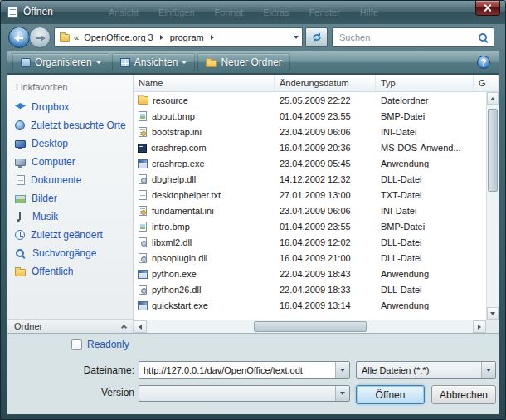 The image size is (506, 420). What do you see at coordinates (182, 211) in the screenshot?
I see `file-name: fundamental.ini` at bounding box center [182, 211].